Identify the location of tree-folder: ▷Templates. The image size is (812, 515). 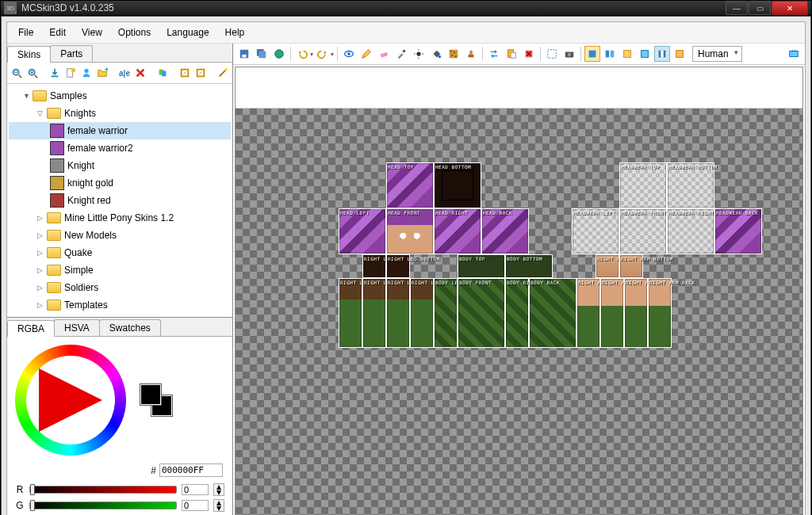
(120, 305).